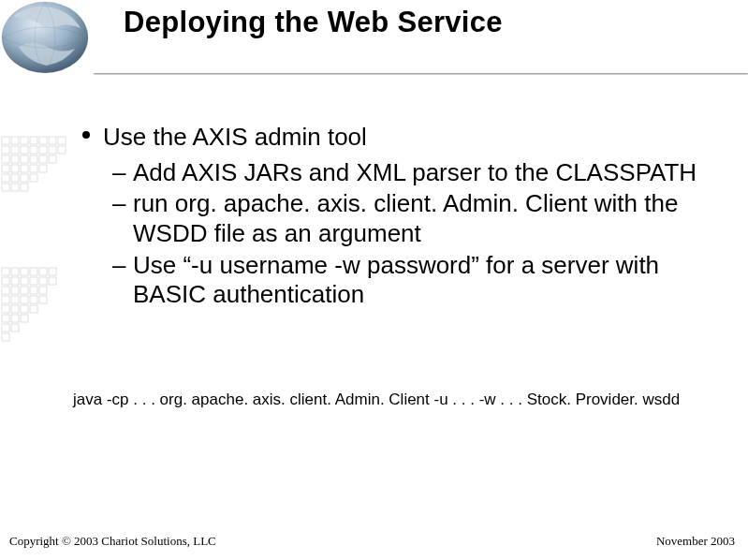 This screenshot has height=560, width=748. I want to click on bullet-level2: – Use “-u username -w password” for a se…, so click(401, 281).